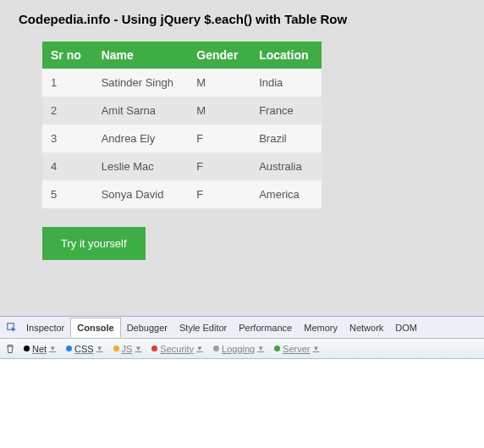 This screenshot has width=484, height=448. I want to click on console-filters: Net▼ CSS▼ JS▼ Security▼ Logging▼ Server▼, so click(242, 349).